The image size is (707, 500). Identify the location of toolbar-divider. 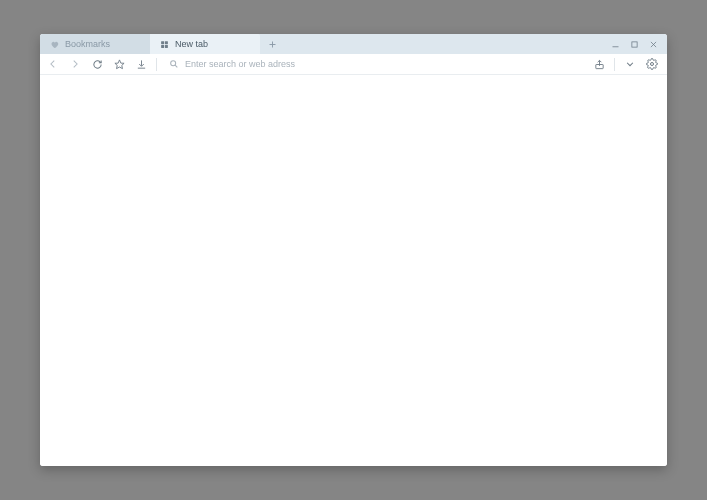
(156, 64).